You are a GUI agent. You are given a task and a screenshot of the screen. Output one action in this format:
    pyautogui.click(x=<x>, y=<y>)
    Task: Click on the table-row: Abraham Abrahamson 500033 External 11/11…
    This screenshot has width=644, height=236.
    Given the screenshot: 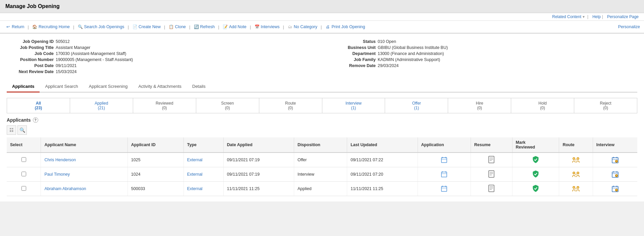 What is the action you would take?
    pyautogui.click(x=322, y=189)
    